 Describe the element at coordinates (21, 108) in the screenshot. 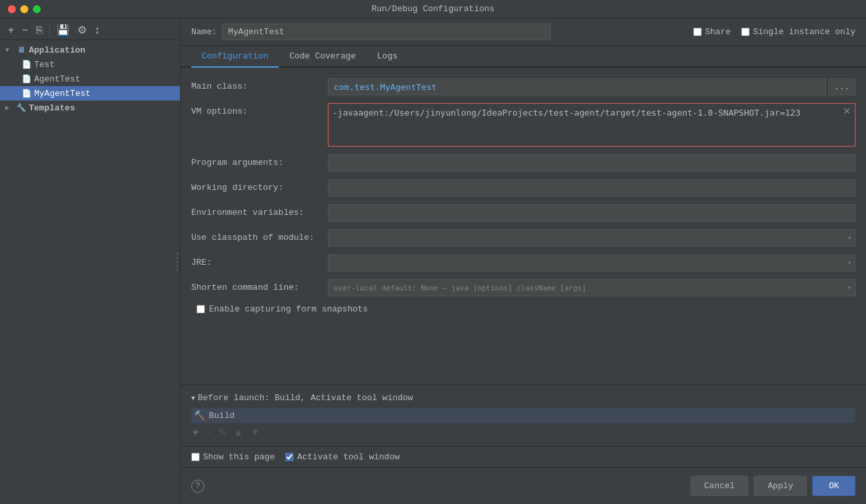

I see `templates-icon: 🔧` at that location.